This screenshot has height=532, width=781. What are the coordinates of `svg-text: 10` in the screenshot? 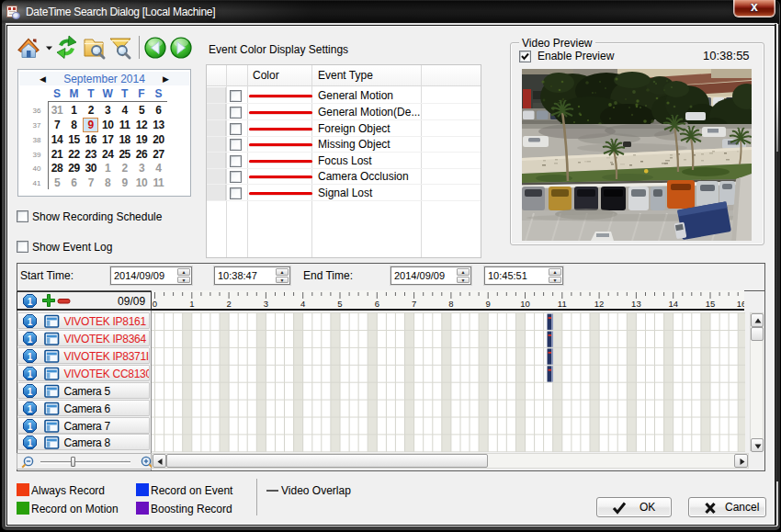 It's located at (526, 303).